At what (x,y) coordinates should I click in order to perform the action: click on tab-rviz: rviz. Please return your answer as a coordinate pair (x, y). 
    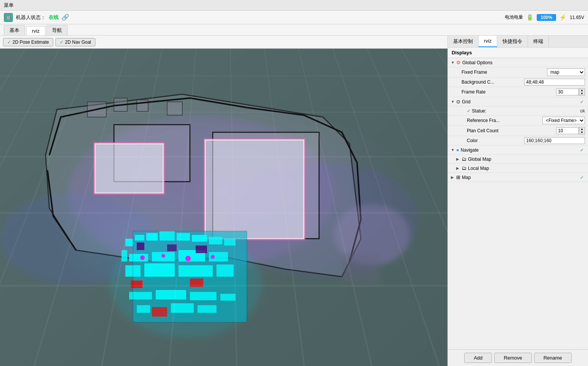
    Looking at the image, I should click on (36, 31).